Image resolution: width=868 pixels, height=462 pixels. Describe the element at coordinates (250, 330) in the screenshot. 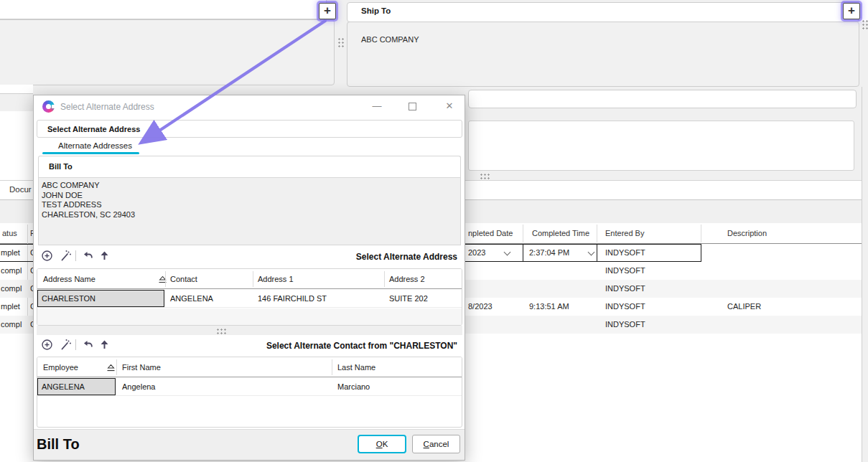

I see `dialog-splitter` at that location.